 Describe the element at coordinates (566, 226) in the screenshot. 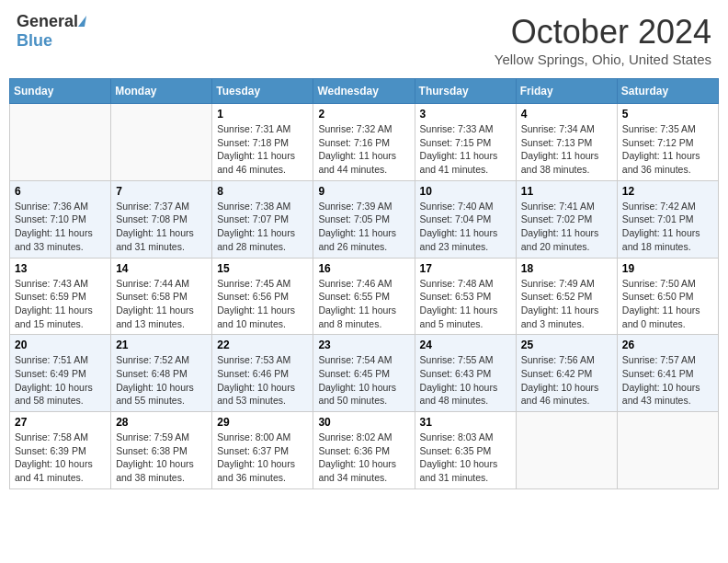

I see `day-info: Sunrise: 7:41 AMSunset: 7:02 PMDaylight:…` at that location.